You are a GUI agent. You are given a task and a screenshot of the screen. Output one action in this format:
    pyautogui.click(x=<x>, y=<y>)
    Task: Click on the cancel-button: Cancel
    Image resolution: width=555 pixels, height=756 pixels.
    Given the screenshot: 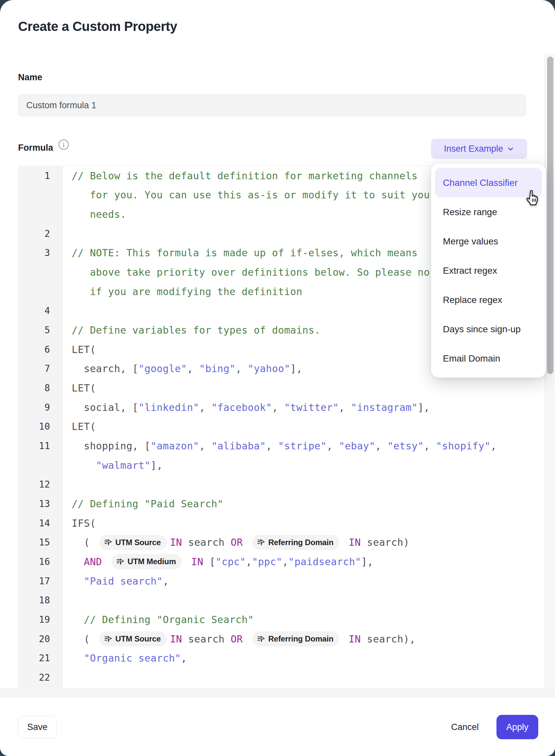 What is the action you would take?
    pyautogui.click(x=465, y=727)
    